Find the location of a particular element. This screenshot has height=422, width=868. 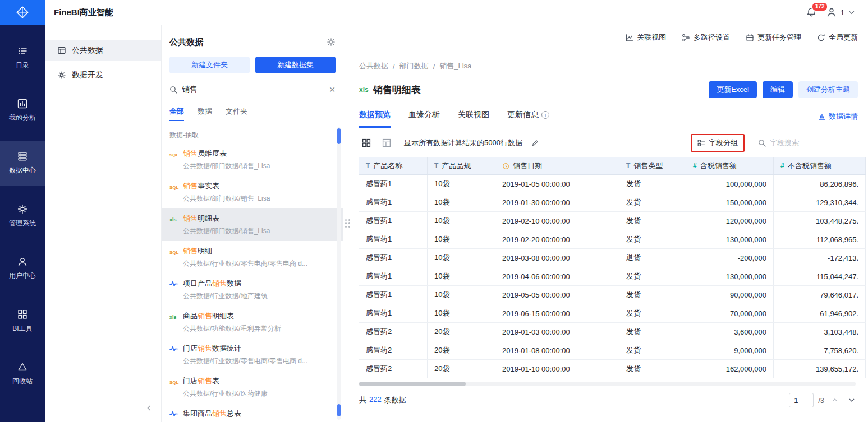

nav-item-data-center: 数据中心 is located at coordinates (22, 163).